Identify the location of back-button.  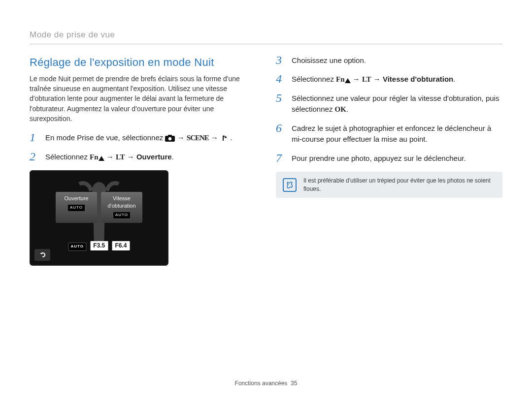
(42, 255).